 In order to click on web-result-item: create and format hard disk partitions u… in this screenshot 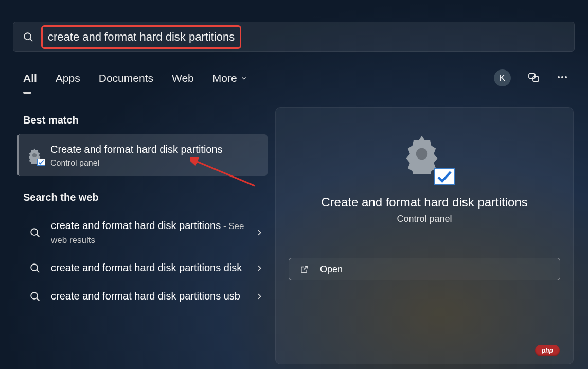, I will do `click(145, 296)`.